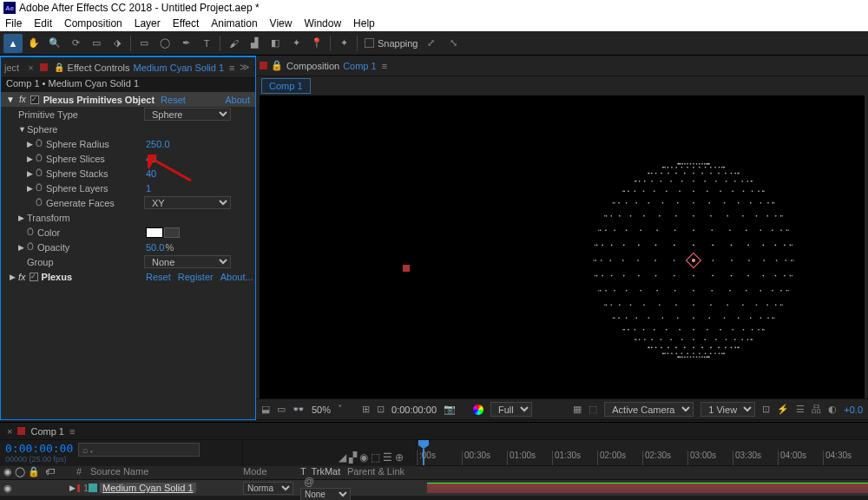 This screenshot has width=868, height=500. I want to click on pixel-aspect-icon: ⊡, so click(766, 410).